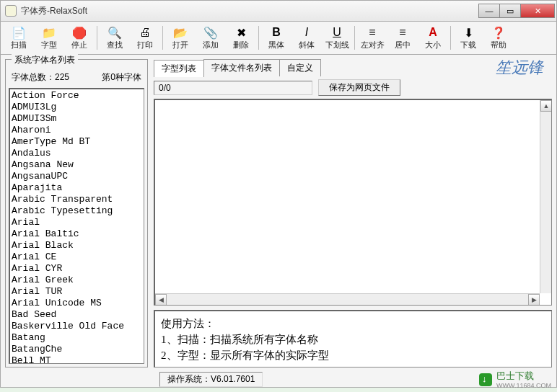 Image resolution: width=557 pixels, height=392 pixels. What do you see at coordinates (307, 32) in the screenshot?
I see `italic-icon: I` at bounding box center [307, 32].